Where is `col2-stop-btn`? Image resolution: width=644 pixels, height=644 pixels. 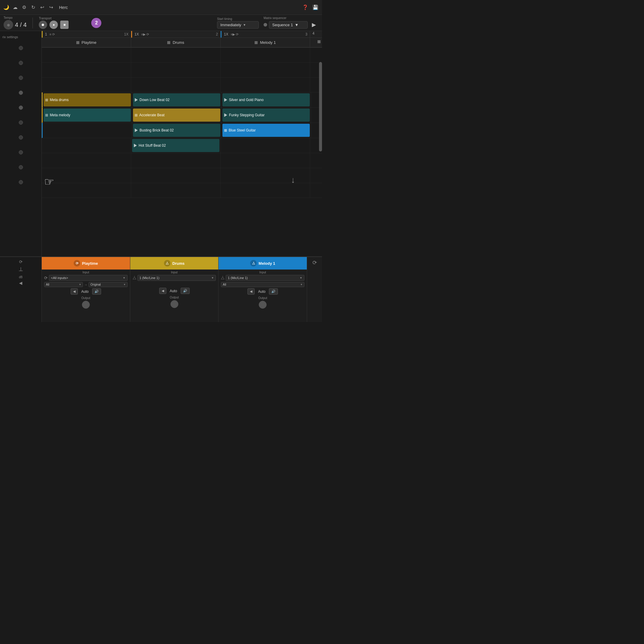 col2-stop-btn is located at coordinates (169, 43).